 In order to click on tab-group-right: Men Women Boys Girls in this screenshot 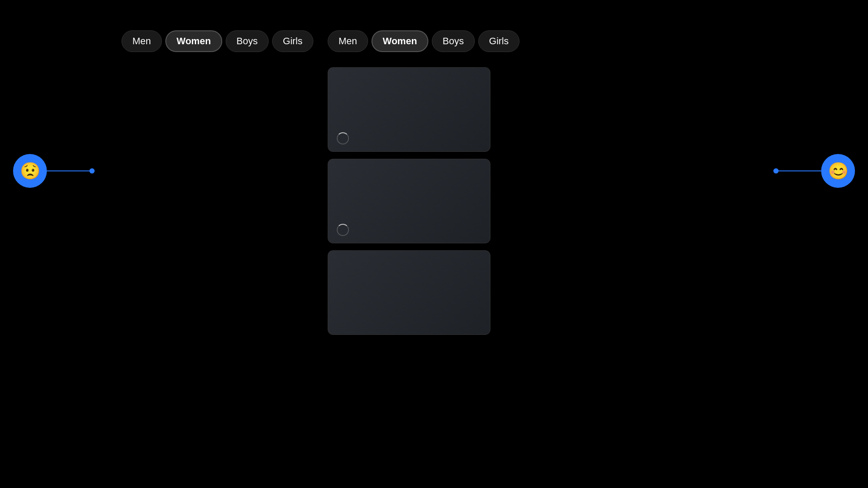, I will do `click(424, 41)`.